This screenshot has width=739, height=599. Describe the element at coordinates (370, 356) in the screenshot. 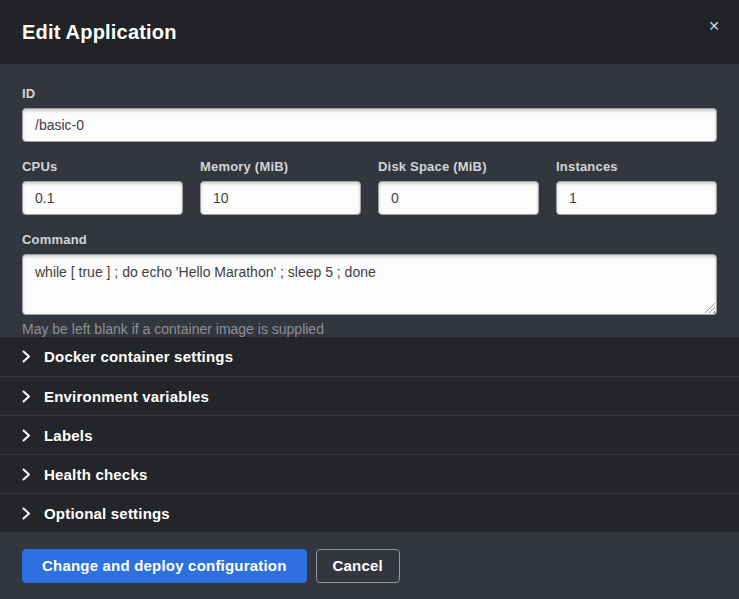

I see `section-docker-container-settings: Docker container settings` at that location.